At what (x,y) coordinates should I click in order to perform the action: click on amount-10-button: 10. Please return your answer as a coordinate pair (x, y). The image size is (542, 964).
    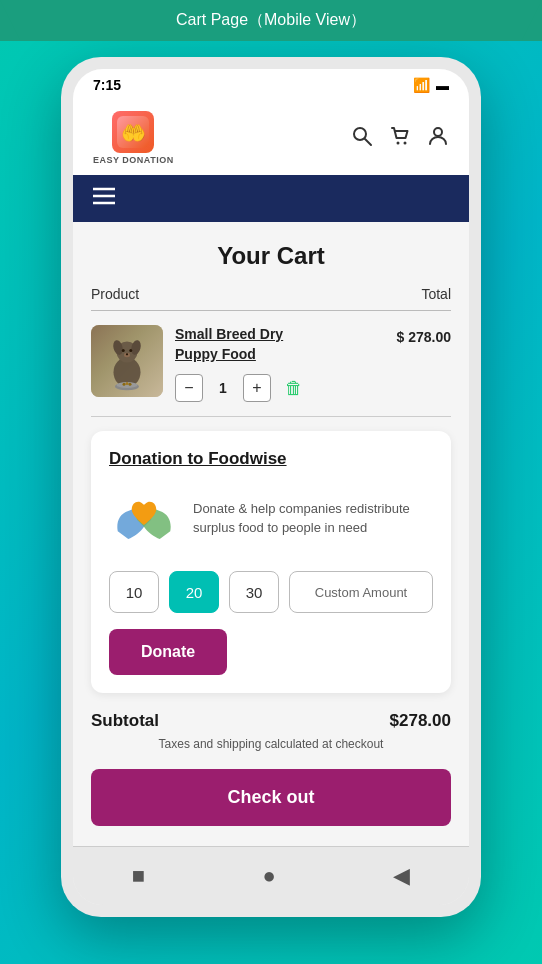
    Looking at the image, I should click on (134, 592).